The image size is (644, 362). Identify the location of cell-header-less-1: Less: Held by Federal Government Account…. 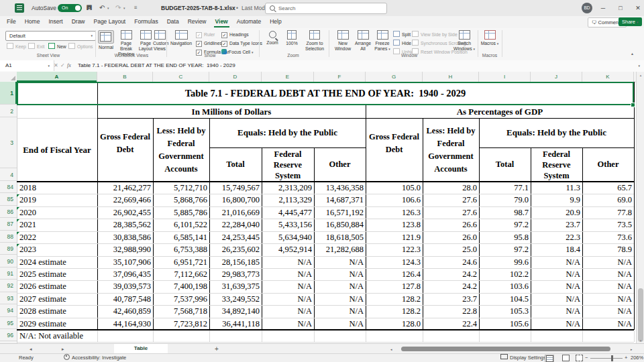
(181, 150).